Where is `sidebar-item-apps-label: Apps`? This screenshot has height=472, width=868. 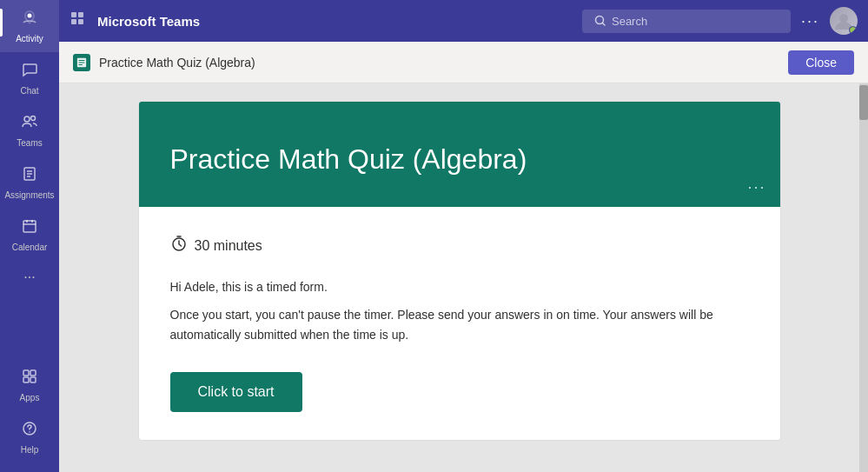
sidebar-item-apps-label: Apps is located at coordinates (30, 398).